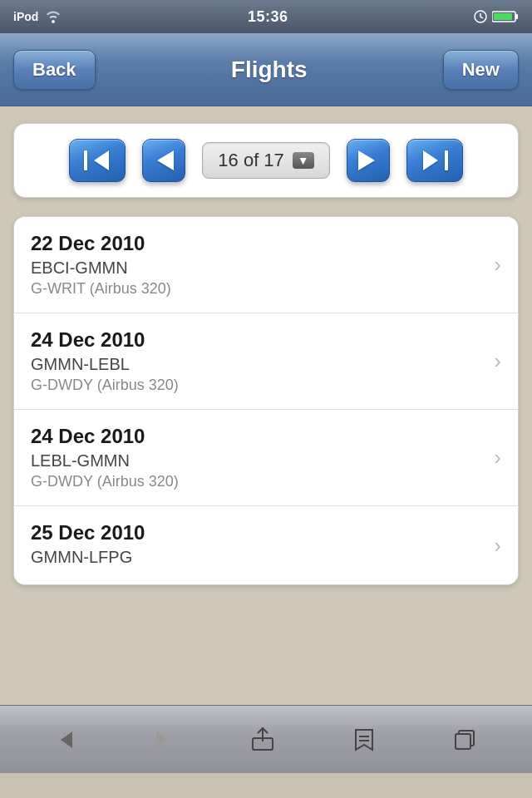 Image resolution: width=532 pixels, height=798 pixels. I want to click on flight-route: LEBL-GMMN, so click(263, 461).